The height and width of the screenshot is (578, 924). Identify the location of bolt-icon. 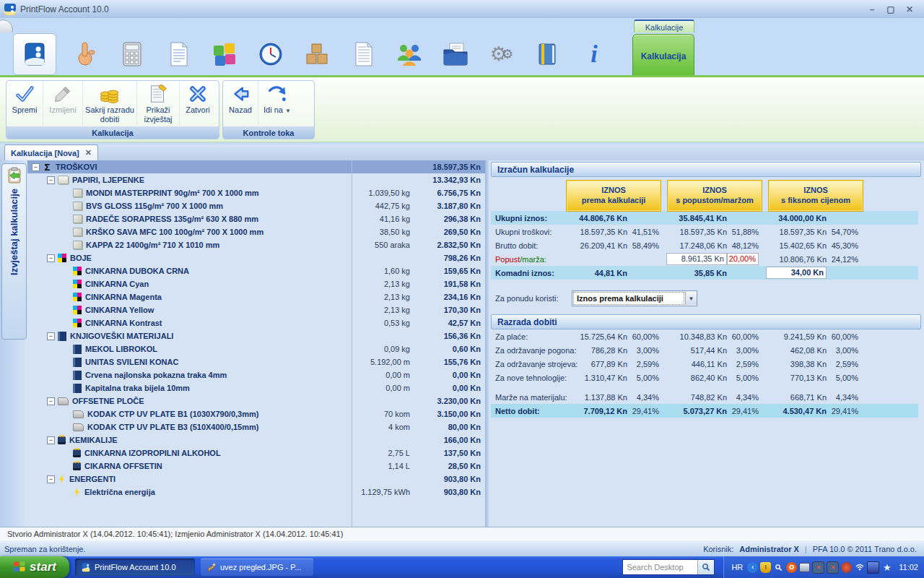
(62, 480).